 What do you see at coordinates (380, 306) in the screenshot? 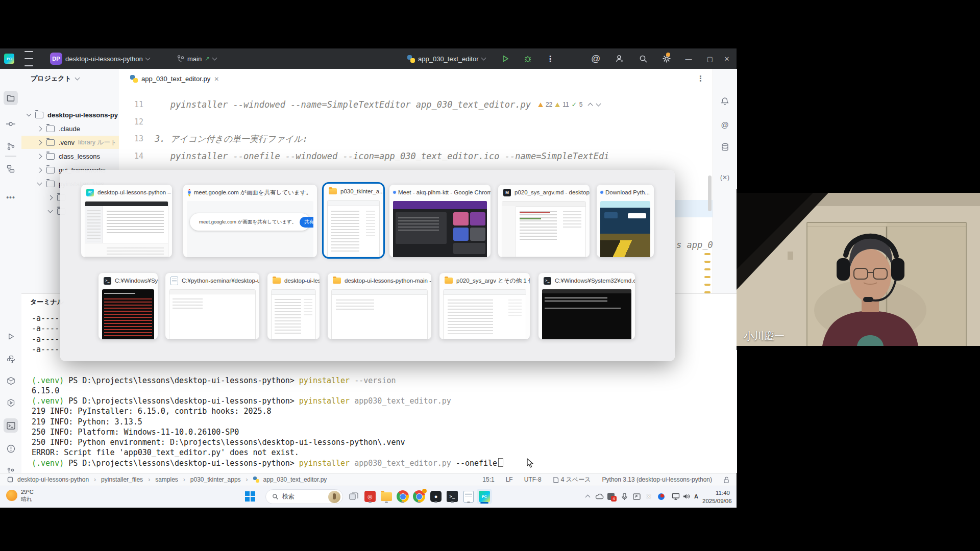
I see `window-card-explorer-3: desktop-ui-lessons-python-main - エク...` at bounding box center [380, 306].